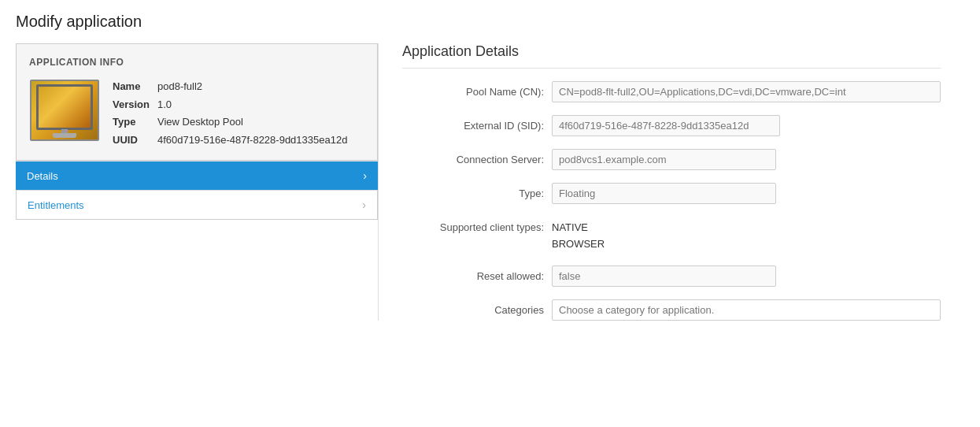 The image size is (980, 427). Describe the element at coordinates (473, 90) in the screenshot. I see `label-poolname: Pool Name (CN):` at that location.